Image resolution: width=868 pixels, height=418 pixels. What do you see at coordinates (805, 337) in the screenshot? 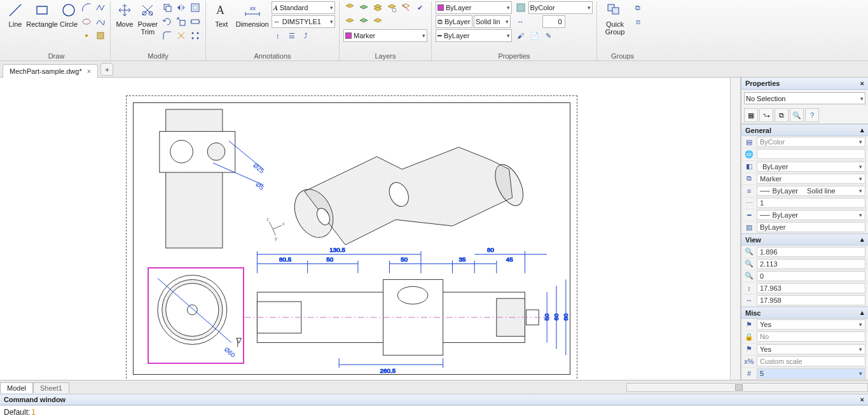
I see `prop-misc-2: 🔒No` at bounding box center [805, 337].